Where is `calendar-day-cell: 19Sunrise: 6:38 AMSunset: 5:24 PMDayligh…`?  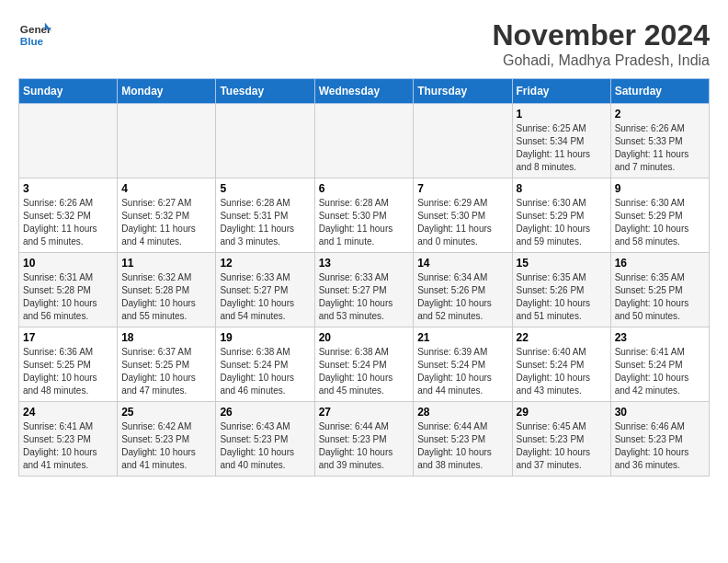
calendar-day-cell: 19Sunrise: 6:38 AMSunset: 5:24 PMDayligh… is located at coordinates (265, 364).